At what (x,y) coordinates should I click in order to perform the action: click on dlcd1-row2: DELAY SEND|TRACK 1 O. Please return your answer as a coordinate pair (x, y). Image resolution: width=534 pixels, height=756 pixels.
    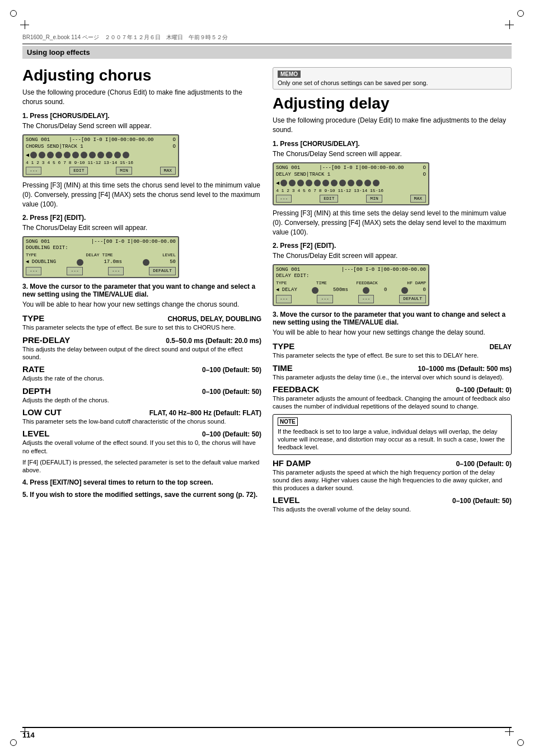
    Looking at the image, I should click on (351, 175).